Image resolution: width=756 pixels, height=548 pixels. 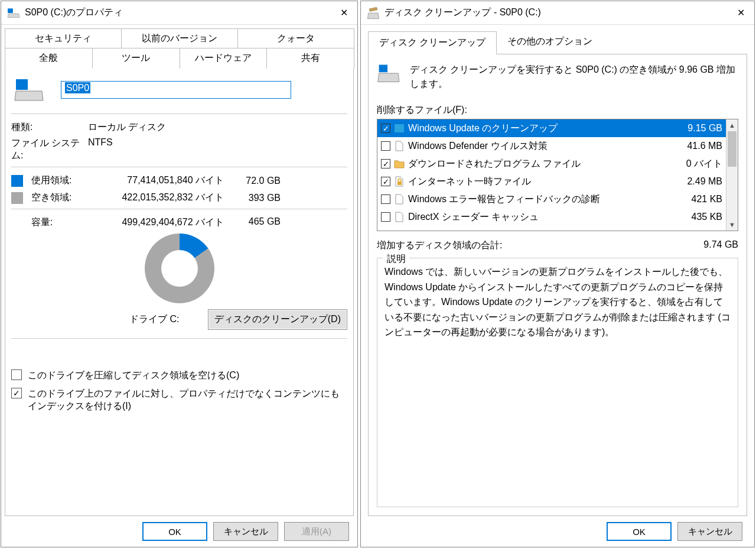 What do you see at coordinates (696, 217) in the screenshot?
I see `file-size: 435 KB` at bounding box center [696, 217].